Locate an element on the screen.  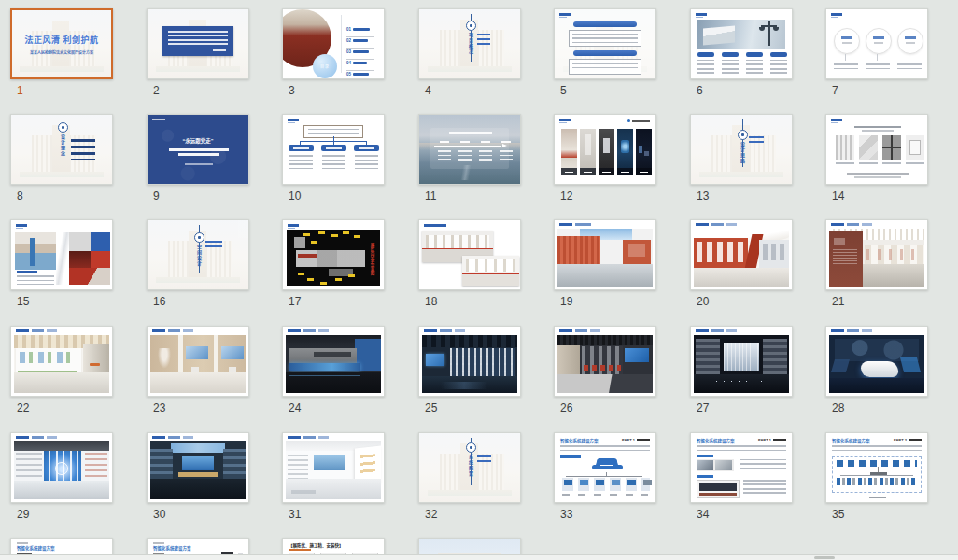
horizontal-scrollbar is located at coordinates (479, 557).